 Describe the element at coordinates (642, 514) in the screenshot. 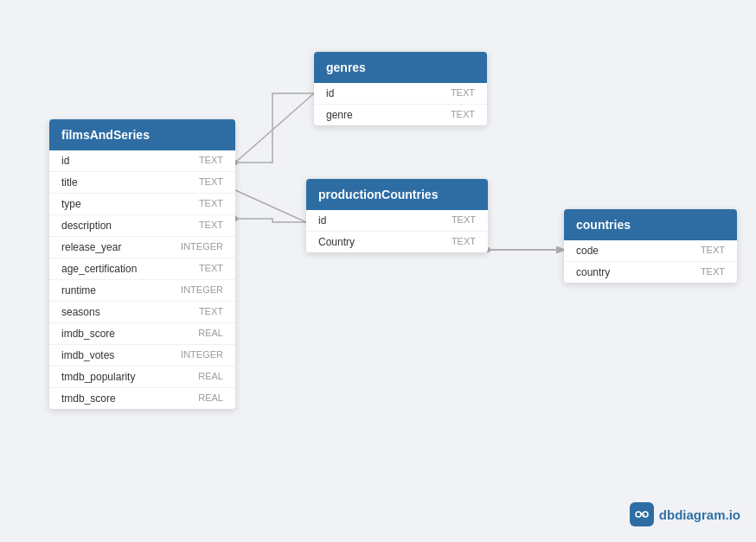

I see `watermark-icon` at that location.